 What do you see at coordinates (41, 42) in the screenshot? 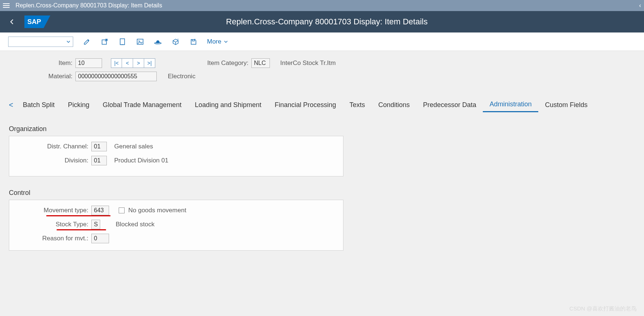
I see `toolbar-dropdown` at bounding box center [41, 42].